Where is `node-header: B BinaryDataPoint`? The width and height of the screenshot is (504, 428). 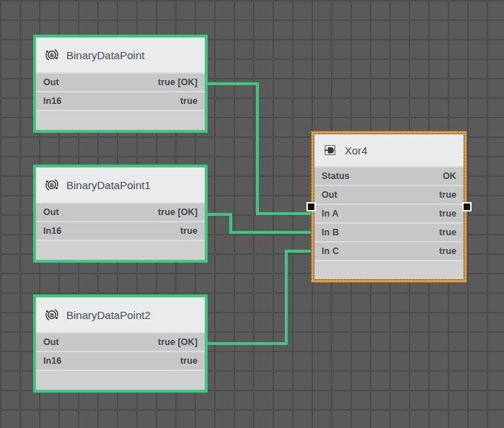
node-header: B BinaryDataPoint is located at coordinates (120, 55).